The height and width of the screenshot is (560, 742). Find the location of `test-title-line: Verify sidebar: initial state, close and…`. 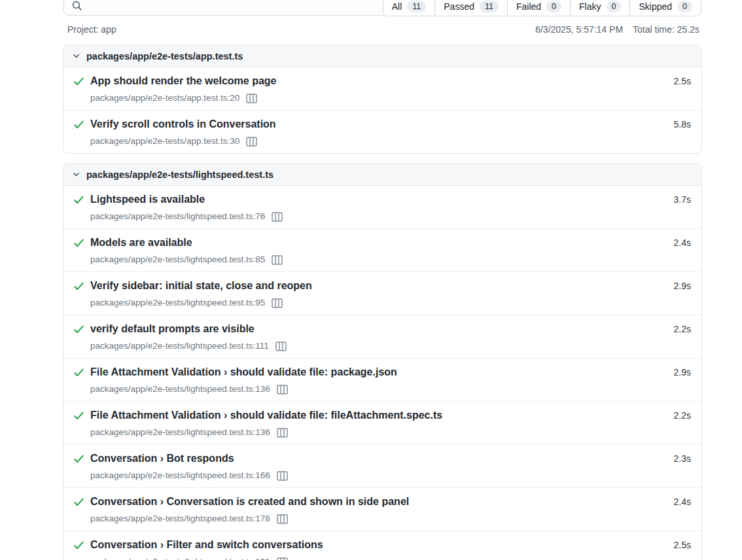

test-title-line: Verify sidebar: initial state, close and… is located at coordinates (192, 286).